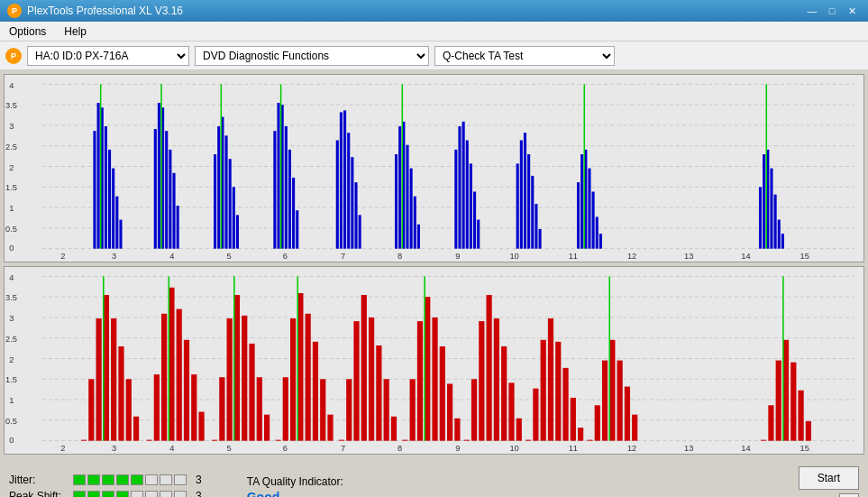 The height and width of the screenshot is (497, 868). I want to click on info-button: i, so click(849, 495).